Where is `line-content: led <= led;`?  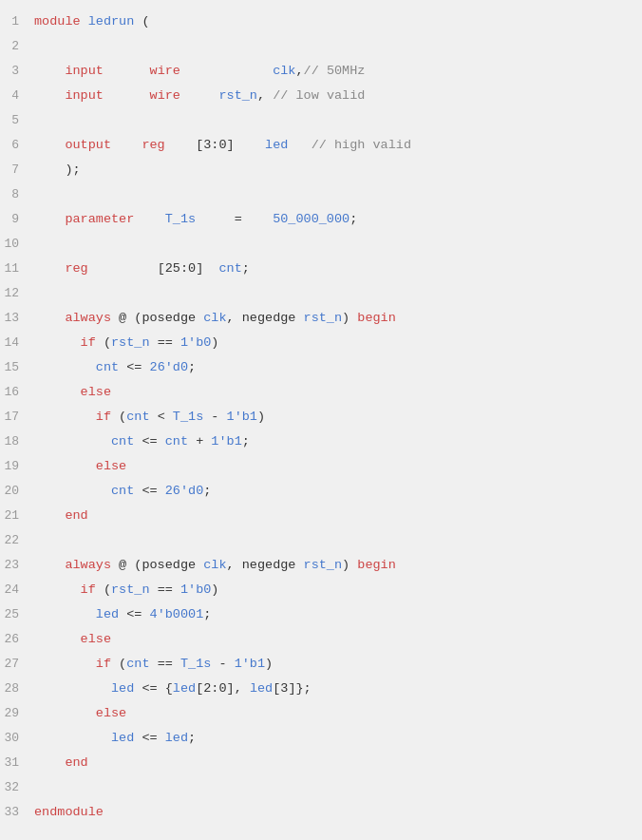
line-content: led <= led; is located at coordinates (338, 738).